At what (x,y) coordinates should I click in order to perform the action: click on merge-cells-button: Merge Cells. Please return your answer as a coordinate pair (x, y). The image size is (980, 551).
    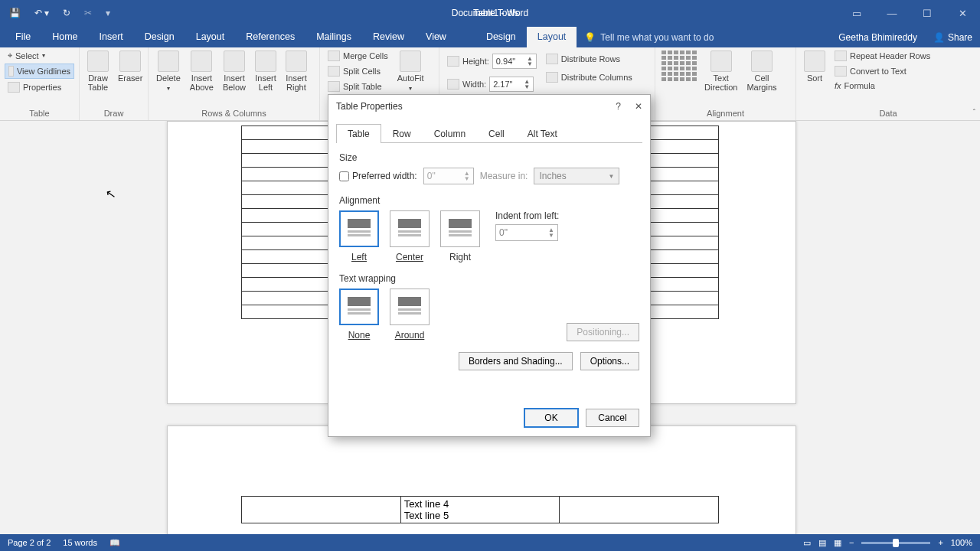
    Looking at the image, I should click on (358, 56).